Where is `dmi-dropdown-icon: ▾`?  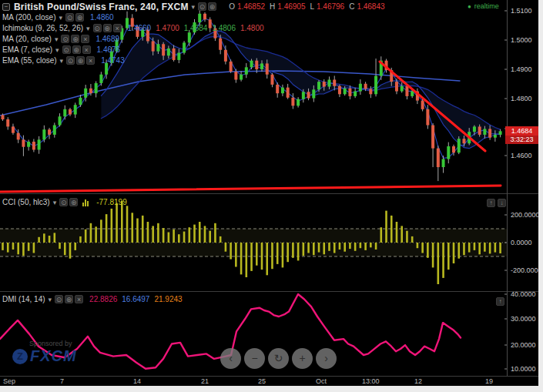 dmi-dropdown-icon: ▾ is located at coordinates (51, 300).